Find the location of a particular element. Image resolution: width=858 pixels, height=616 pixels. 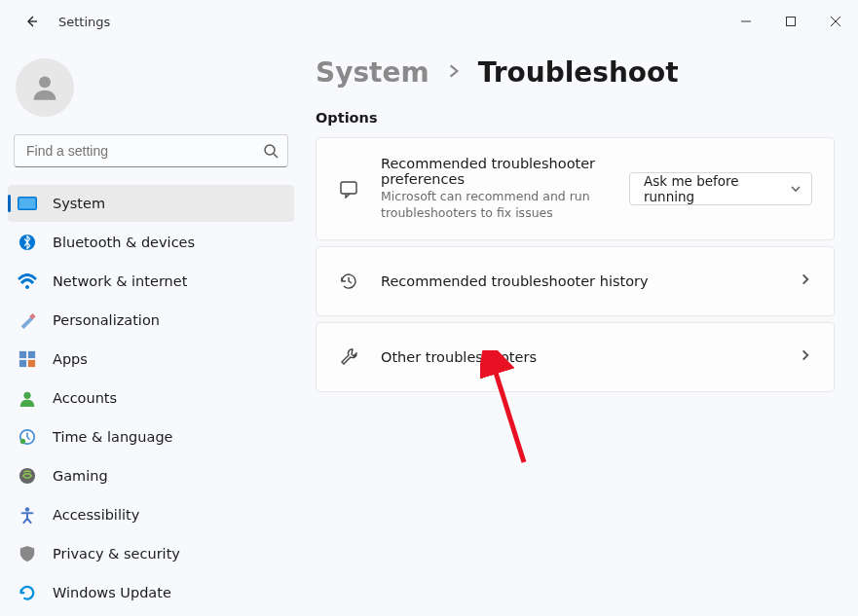

person-icon is located at coordinates (45, 88).